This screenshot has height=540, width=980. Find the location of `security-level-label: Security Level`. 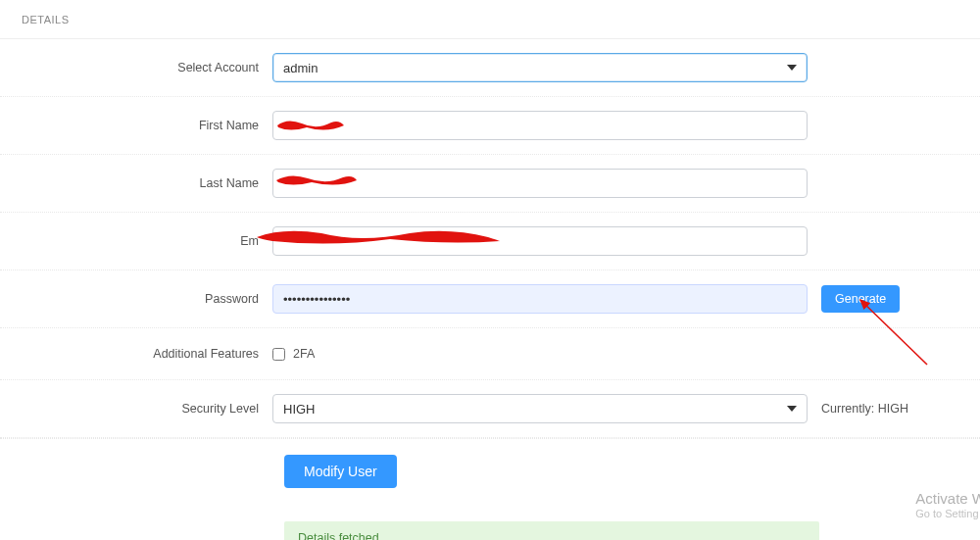

security-level-label: Security Level is located at coordinates (136, 409).